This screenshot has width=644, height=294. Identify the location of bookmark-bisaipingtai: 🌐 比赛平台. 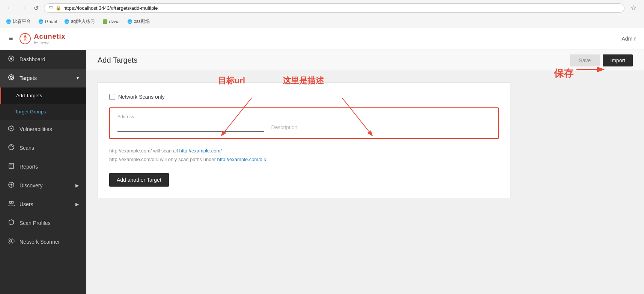
(18, 22).